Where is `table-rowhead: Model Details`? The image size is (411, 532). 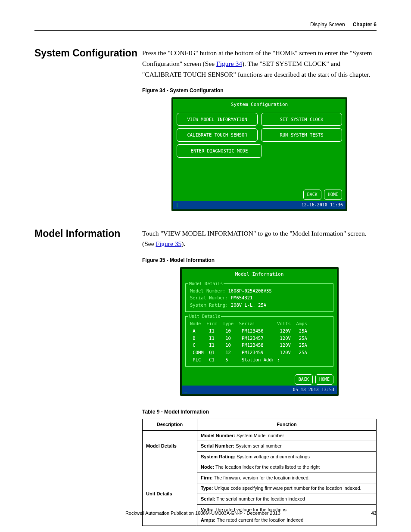 table-rowhead: Model Details is located at coordinates (170, 446).